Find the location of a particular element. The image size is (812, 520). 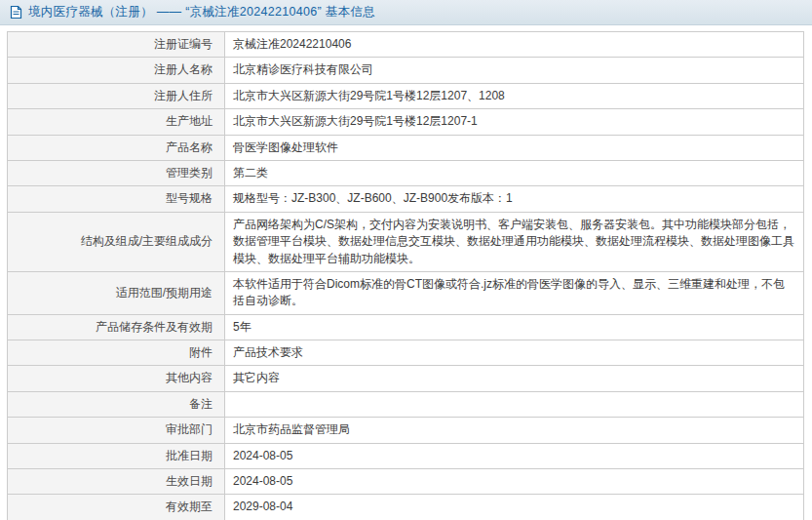

field-label-text: 适用范围/预期用途 is located at coordinates (164, 293).